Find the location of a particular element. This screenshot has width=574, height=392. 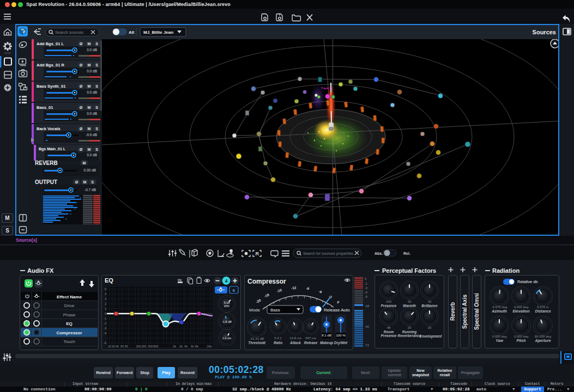

svg-text: Ratio is located at coordinates (278, 343).